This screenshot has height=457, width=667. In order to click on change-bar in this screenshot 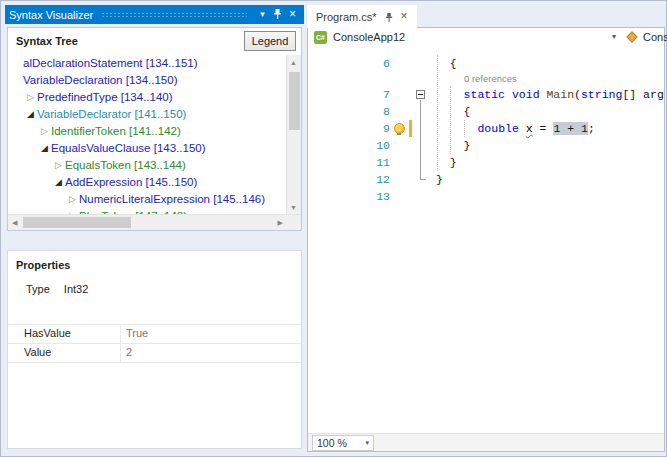, I will do `click(410, 128)`.